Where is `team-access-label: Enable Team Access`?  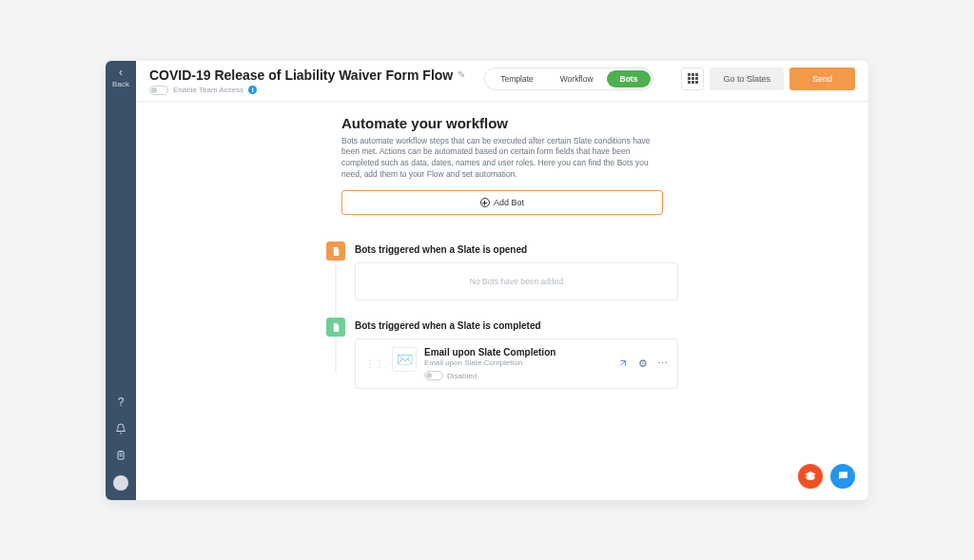 team-access-label: Enable Team Access is located at coordinates (208, 89).